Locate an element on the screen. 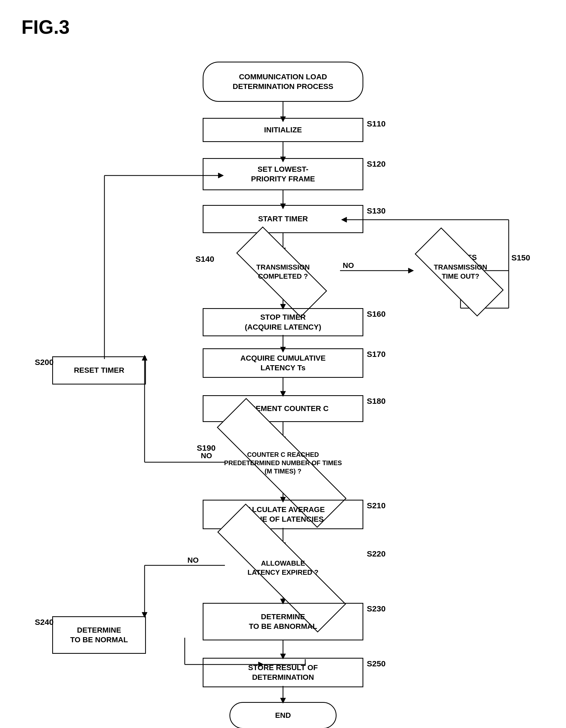  s190-label: COUNTER C REACHED PREDETERMINED NUMBER O… is located at coordinates (283, 463).